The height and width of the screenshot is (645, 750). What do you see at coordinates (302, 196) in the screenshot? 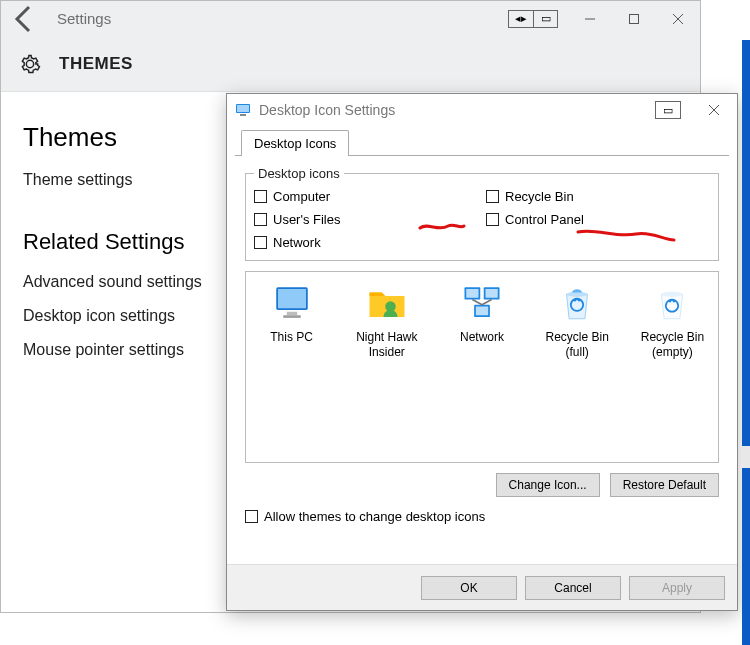
I see `checkbox-label: Computer` at bounding box center [302, 196].